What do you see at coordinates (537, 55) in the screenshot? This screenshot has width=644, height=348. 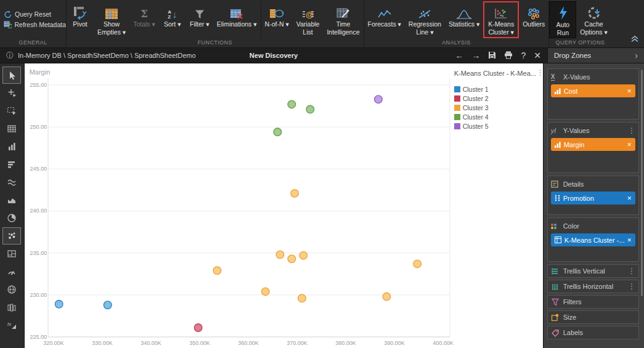 I see `close-icon: ✕` at bounding box center [537, 55].